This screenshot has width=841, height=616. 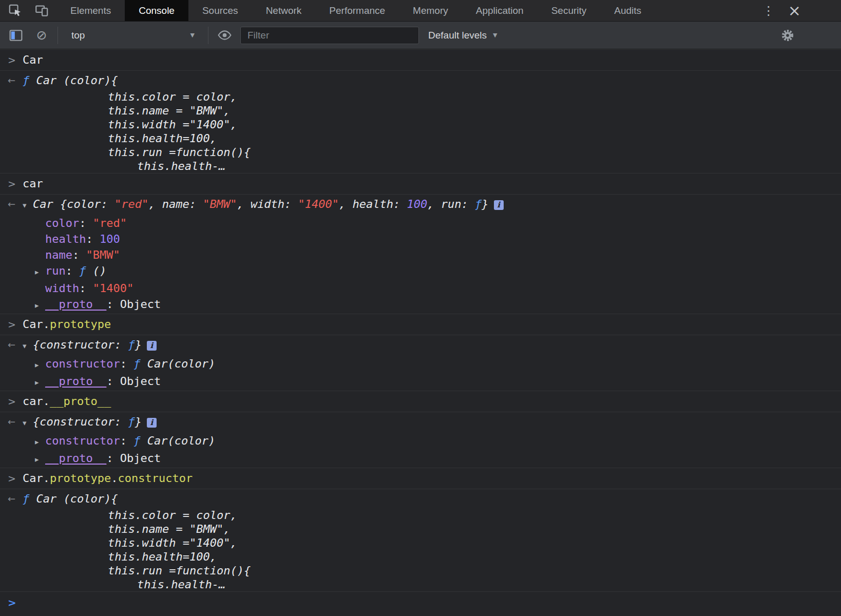 What do you see at coordinates (461, 35) in the screenshot?
I see `log-levels-dropdown: Default levels ▼` at bounding box center [461, 35].